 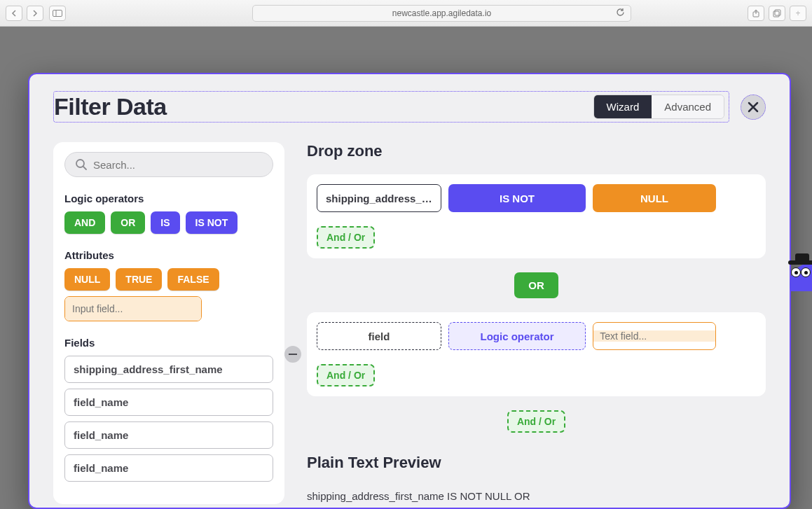 I want to click on attributes-header: Attributes, so click(x=169, y=255).